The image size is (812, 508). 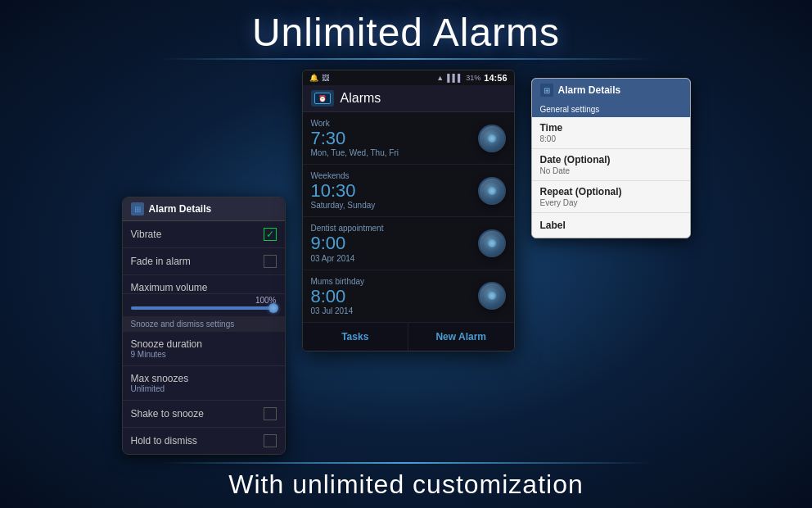 What do you see at coordinates (611, 90) in the screenshot?
I see `right-panel-header: Alarm Details` at bounding box center [611, 90].